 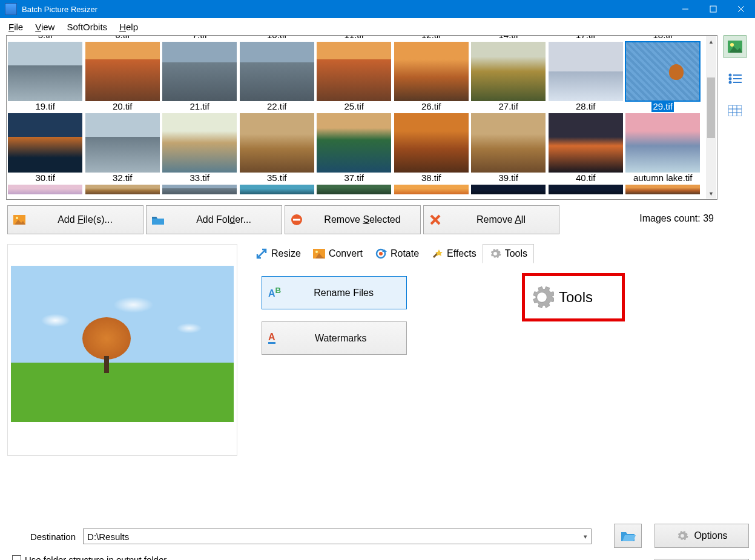 I want to click on menu-file: File, so click(x=16, y=27).